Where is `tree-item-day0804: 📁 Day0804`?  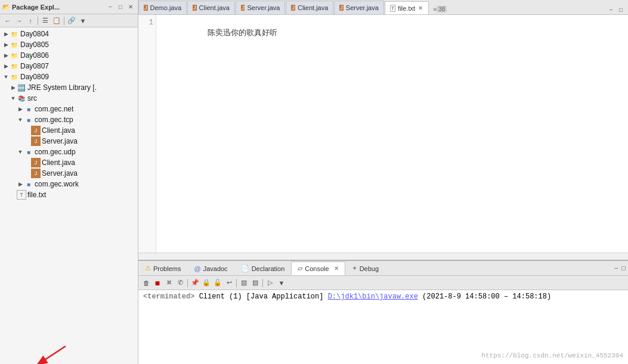 tree-item-day0804: 📁 Day0804 is located at coordinates (69, 34).